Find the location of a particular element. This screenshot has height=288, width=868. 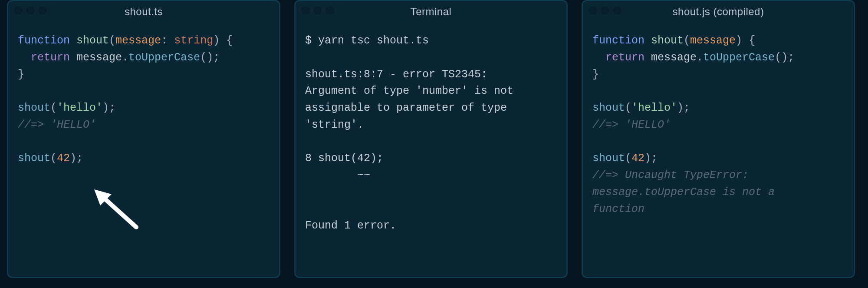

colon: : is located at coordinates (164, 41).